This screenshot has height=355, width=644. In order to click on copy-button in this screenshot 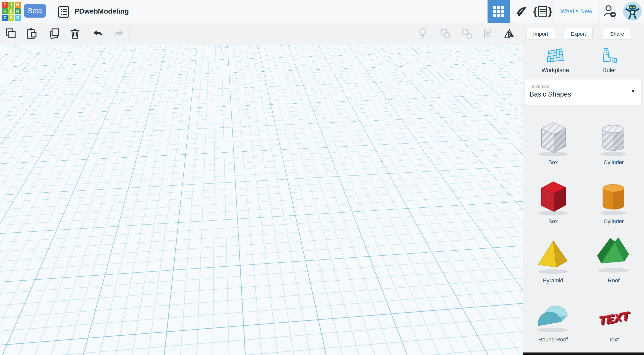, I will do `click(11, 34)`.